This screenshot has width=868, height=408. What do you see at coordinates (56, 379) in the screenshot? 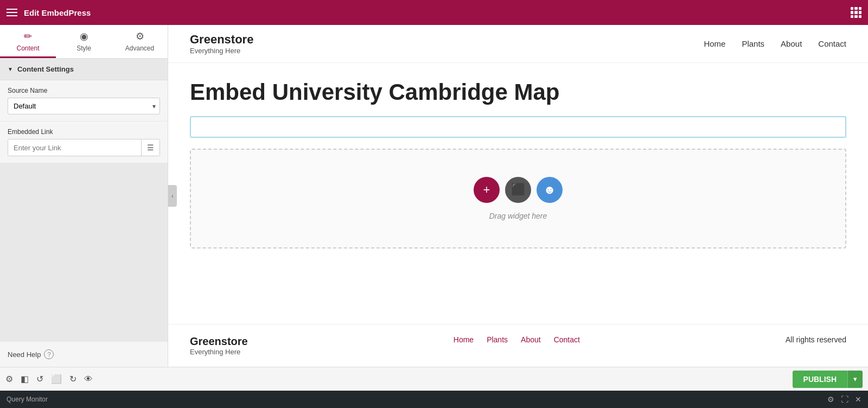
I see `responsive-icon: ⬜` at bounding box center [56, 379].